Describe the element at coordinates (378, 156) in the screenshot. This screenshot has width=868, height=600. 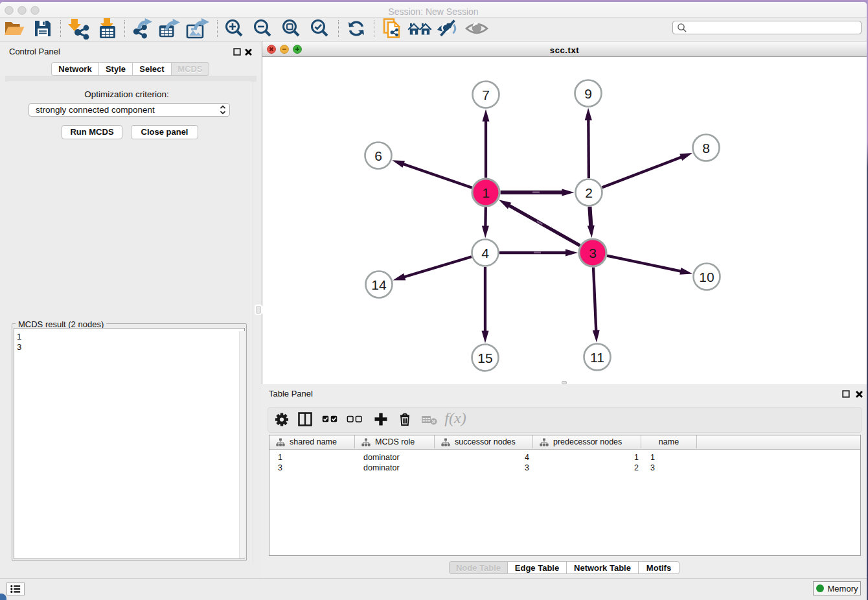
I see `svg-text: 6` at that location.